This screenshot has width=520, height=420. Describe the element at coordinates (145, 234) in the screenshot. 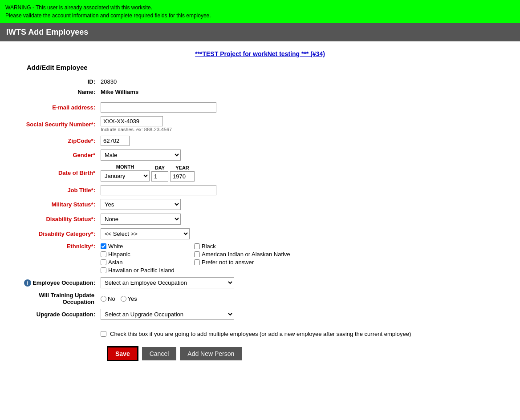

I see `disability-cat-select: << Select >>` at that location.